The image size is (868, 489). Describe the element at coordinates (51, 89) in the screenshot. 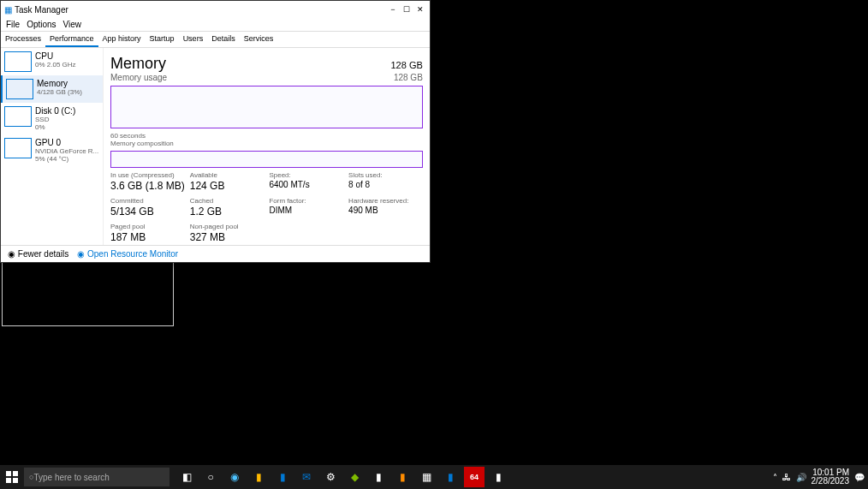

I see `sidebar-item-memory: Memory4/128 GB (3%)` at that location.